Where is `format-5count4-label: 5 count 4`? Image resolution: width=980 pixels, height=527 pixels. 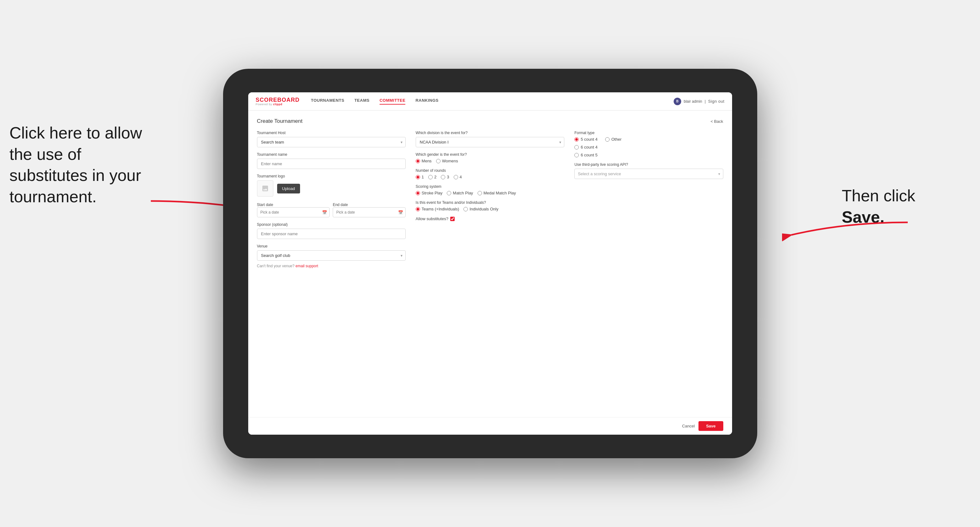
format-5count4-label: 5 count 4 is located at coordinates (589, 139).